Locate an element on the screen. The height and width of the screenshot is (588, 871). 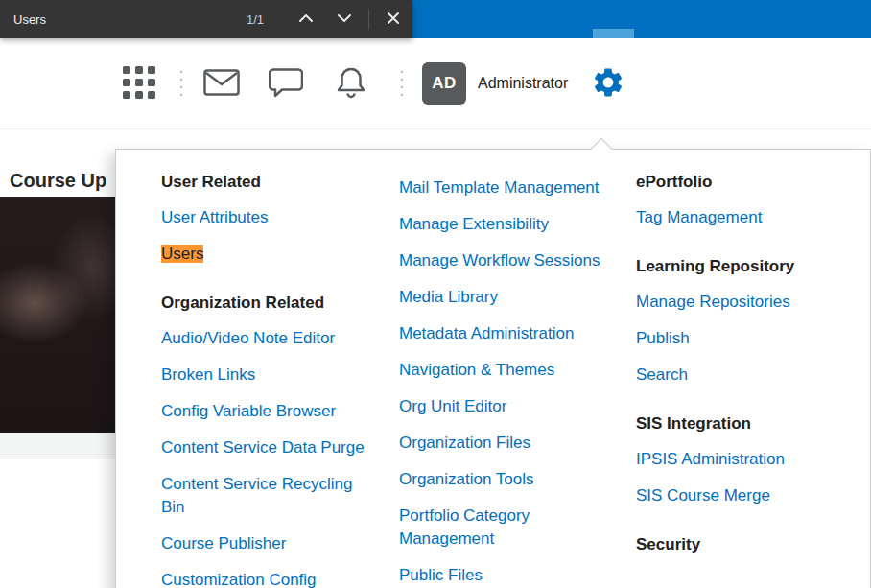
chevron-up-icon is located at coordinates (306, 19).